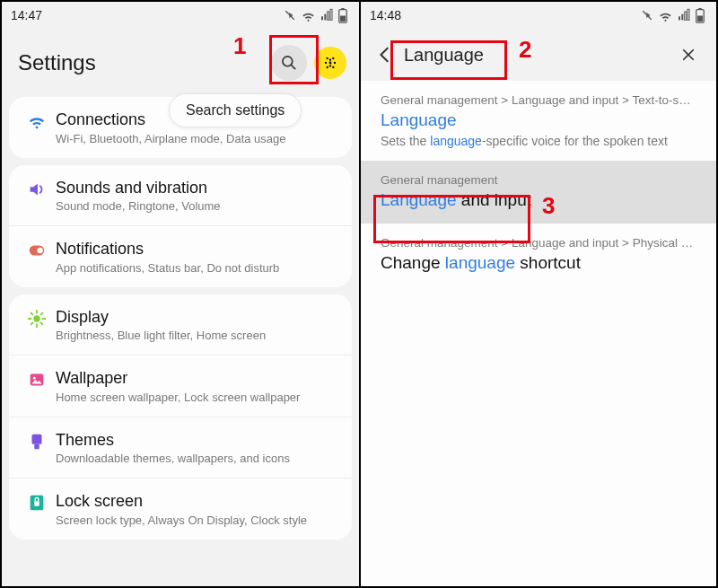 This screenshot has width=718, height=588. Describe the element at coordinates (180, 447) in the screenshot. I see `settings-item: ThemesDownloadable themes, wallpapers, a…` at that location.